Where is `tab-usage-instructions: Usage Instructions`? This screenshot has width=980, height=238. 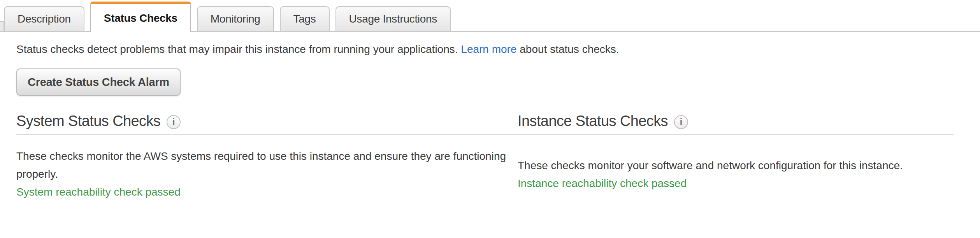 tab-usage-instructions: Usage Instructions is located at coordinates (393, 19).